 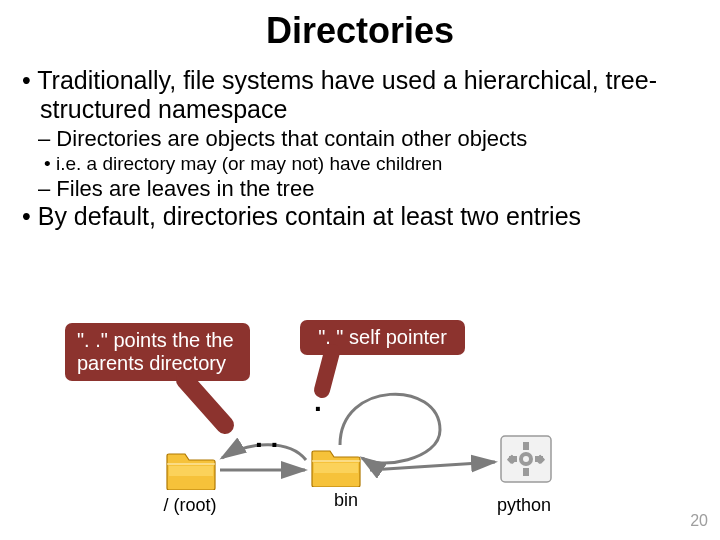 What do you see at coordinates (360, 95) in the screenshot?
I see `bullet-1: Traditionally, file systems have used a …` at bounding box center [360, 95].